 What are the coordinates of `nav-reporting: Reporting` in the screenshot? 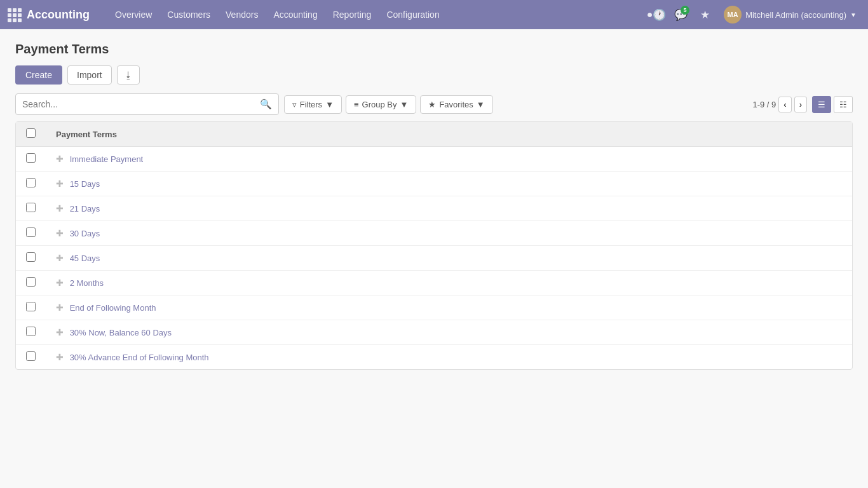 It's located at (352, 15).